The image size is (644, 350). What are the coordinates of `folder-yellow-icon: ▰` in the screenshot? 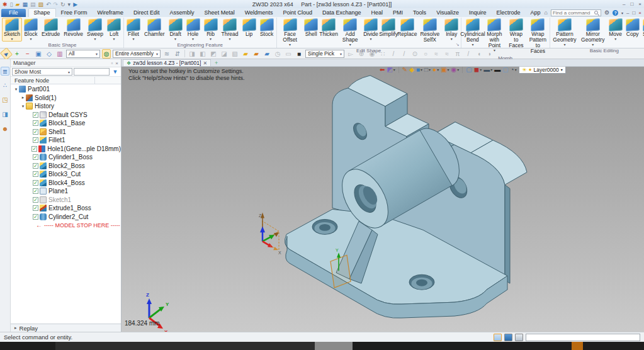 It's located at (246, 54).